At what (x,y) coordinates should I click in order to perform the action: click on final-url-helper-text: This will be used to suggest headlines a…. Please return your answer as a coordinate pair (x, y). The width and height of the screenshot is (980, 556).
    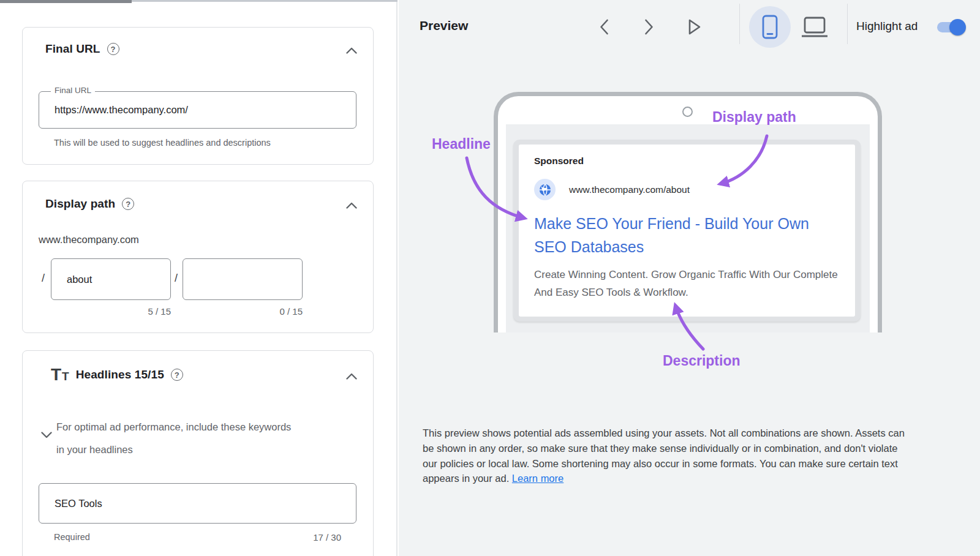
    Looking at the image, I should click on (162, 143).